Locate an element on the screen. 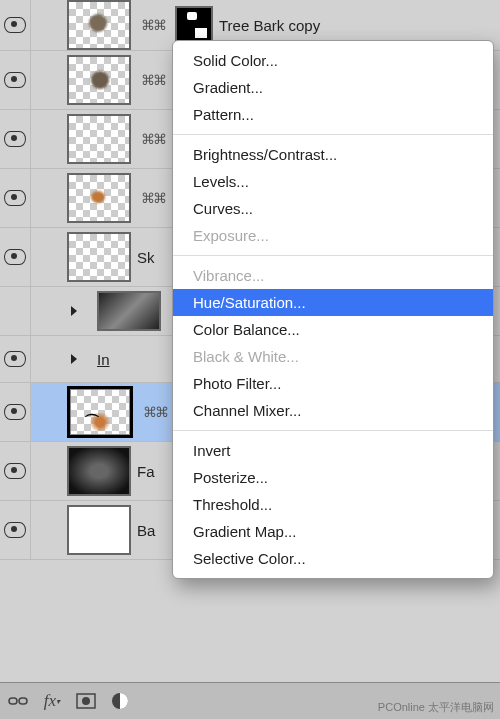 This screenshot has height=719, width=500. menu-item-posterize: Posterize... is located at coordinates (333, 478).